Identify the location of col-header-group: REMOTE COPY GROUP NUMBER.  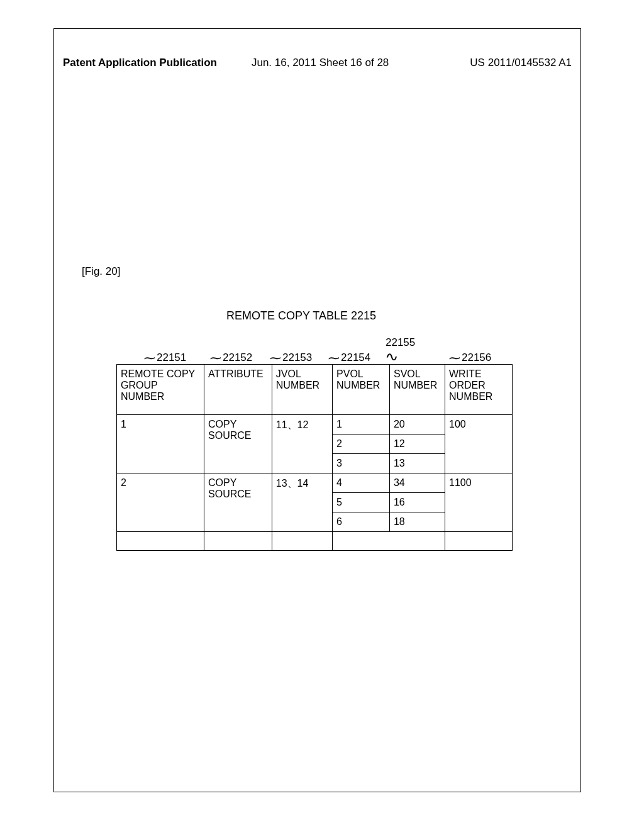
(161, 390).